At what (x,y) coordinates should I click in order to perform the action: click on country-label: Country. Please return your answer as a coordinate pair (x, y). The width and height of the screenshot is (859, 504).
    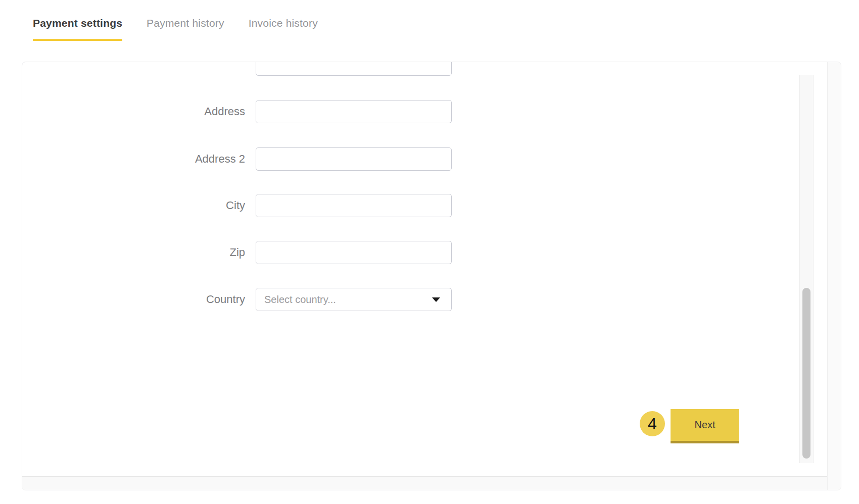
    Looking at the image, I should click on (133, 299).